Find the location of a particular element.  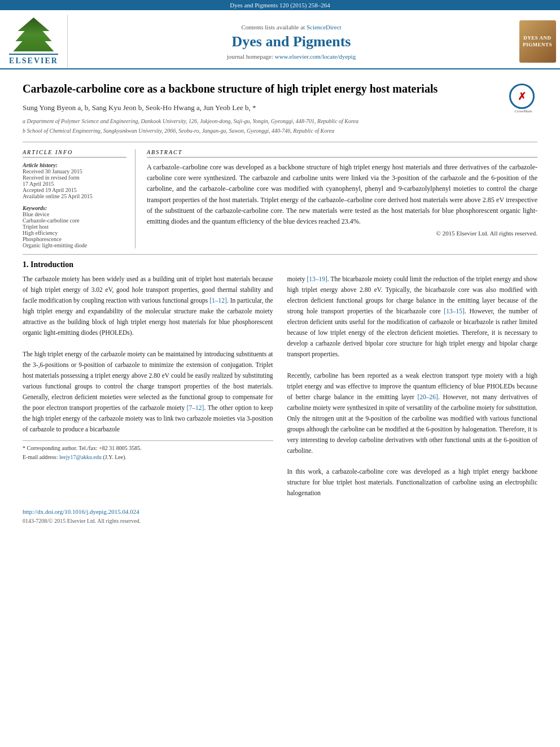

affiliation-b: b School of Chemical Engineering, Sungky… is located at coordinates (280, 131).